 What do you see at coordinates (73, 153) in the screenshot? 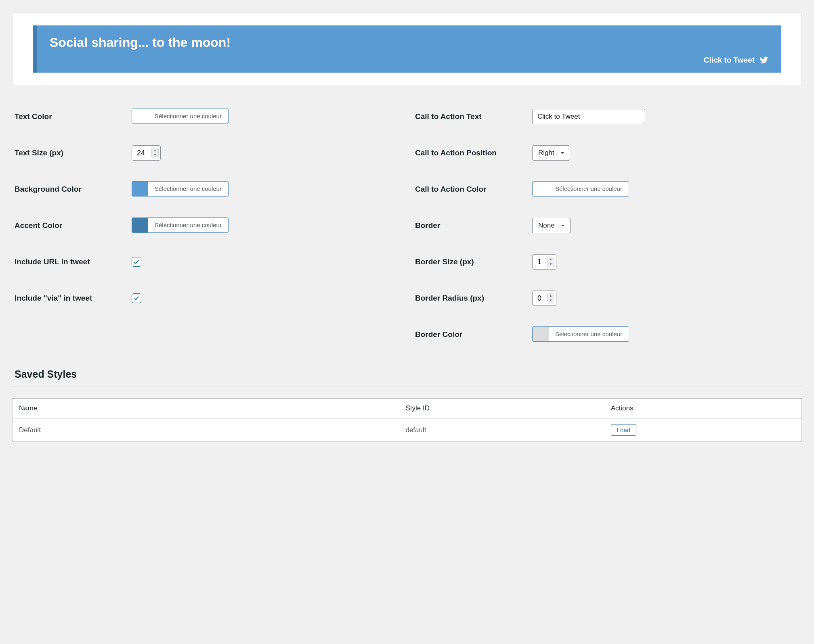
I see `label-text-size: Text Size (px)` at bounding box center [73, 153].